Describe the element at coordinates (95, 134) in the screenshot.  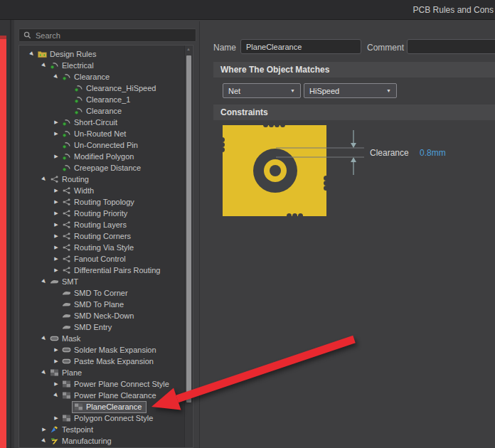
I see `tree-item-content: Un-Routed Net` at that location.